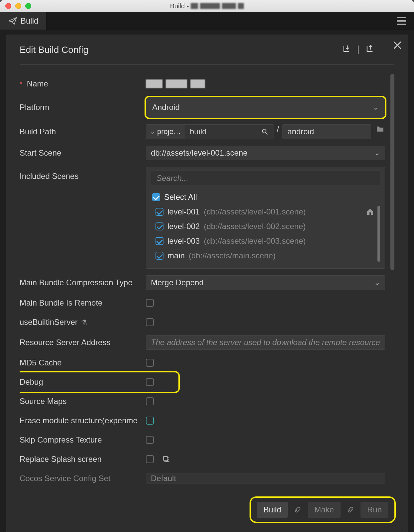 This screenshot has height=532, width=414. I want to click on sourcemaps-label: Source Maps, so click(83, 401).